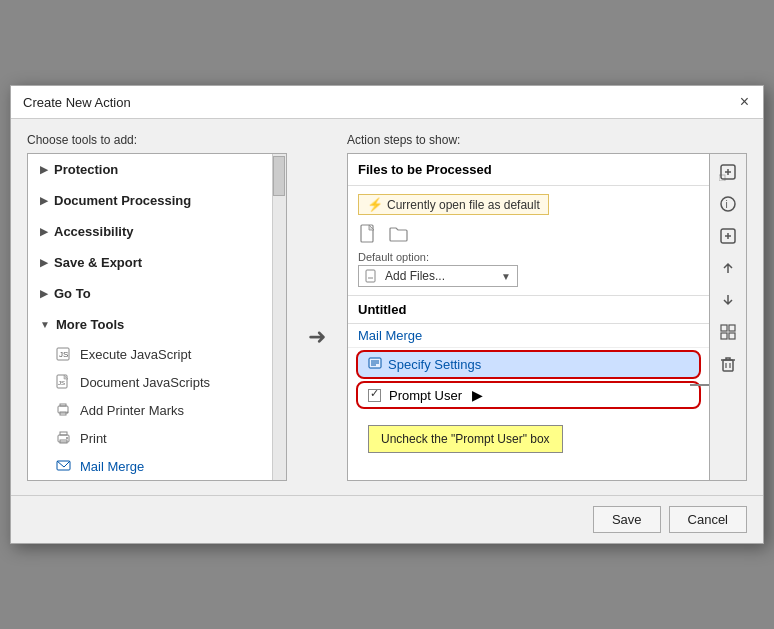  What do you see at coordinates (506, 276) in the screenshot?
I see `add-files-chevron-down-icon: ▼` at bounding box center [506, 276].